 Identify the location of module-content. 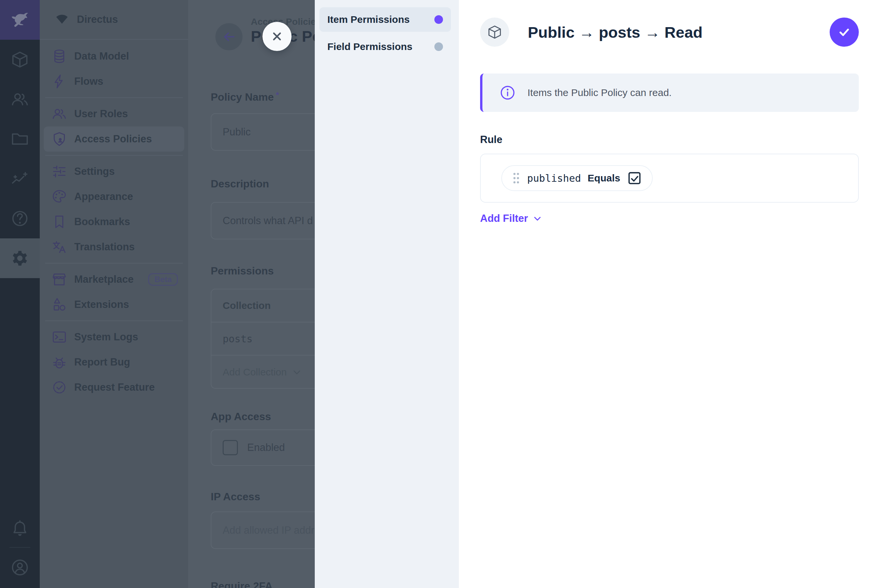
(20, 60).